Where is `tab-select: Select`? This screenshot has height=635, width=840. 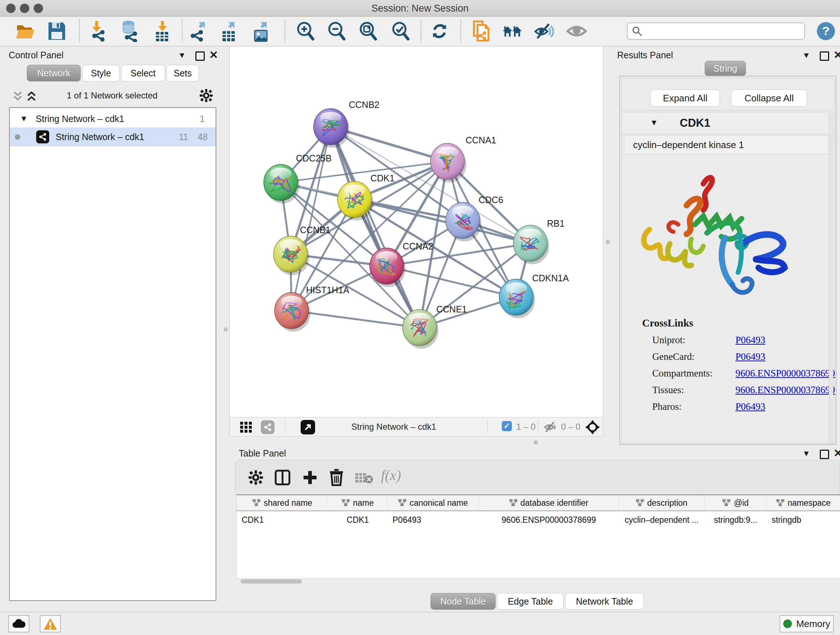 tab-select: Select is located at coordinates (143, 73).